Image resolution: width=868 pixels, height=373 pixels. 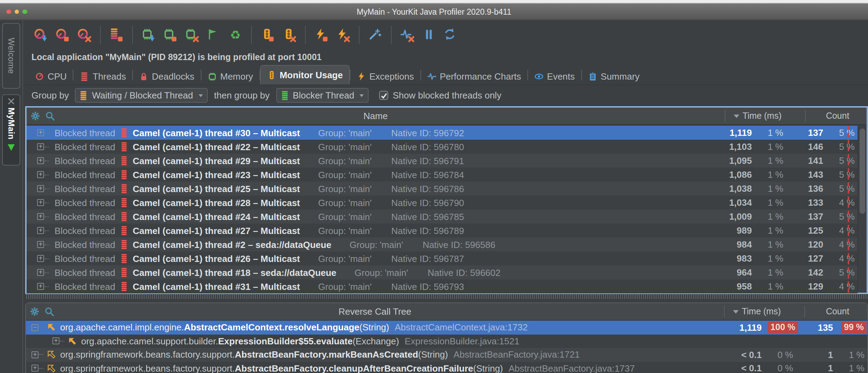 What do you see at coordinates (571, 368) in the screenshot?
I see `source-location: AbstractBeanFactory.java:1737` at bounding box center [571, 368].